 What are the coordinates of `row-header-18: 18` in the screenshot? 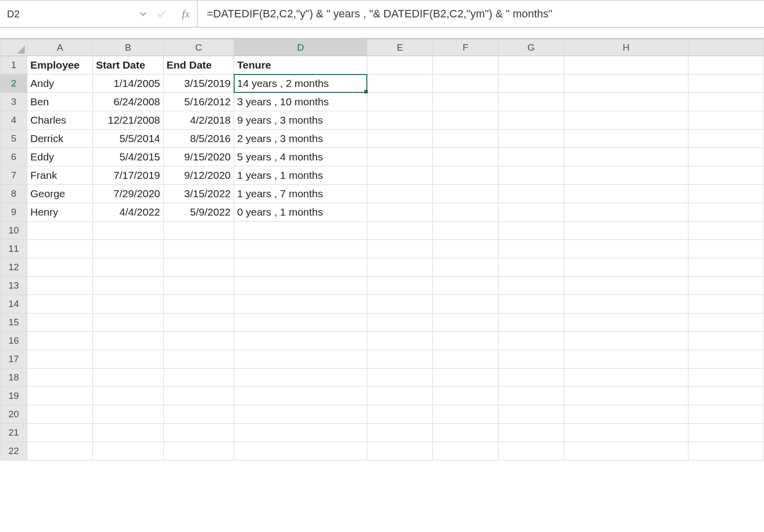 It's located at (14, 378).